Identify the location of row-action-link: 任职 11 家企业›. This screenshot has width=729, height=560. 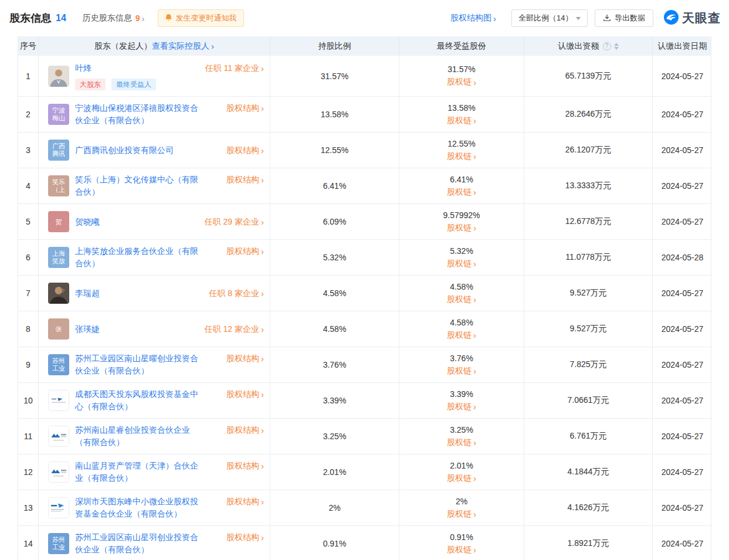
(233, 68).